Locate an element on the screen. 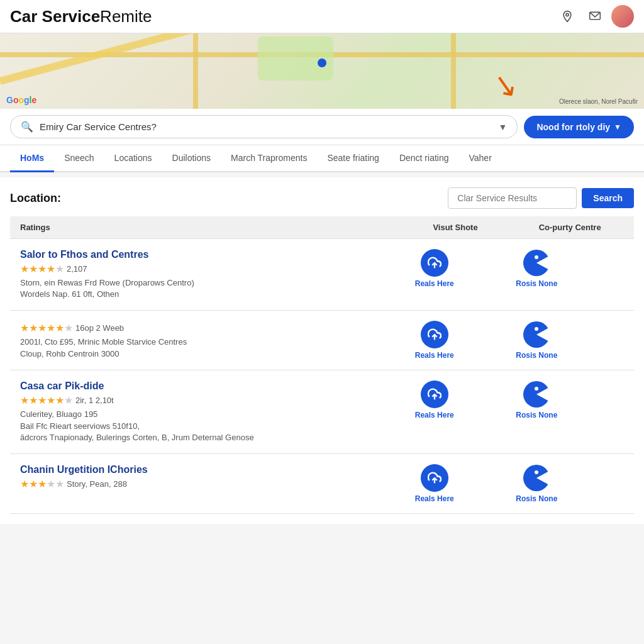 Image resolution: width=644 pixels, height=644 pixels. result-address: Culeritey, Bluago 195Bail Ffc Rieart see… is located at coordinates (208, 426).